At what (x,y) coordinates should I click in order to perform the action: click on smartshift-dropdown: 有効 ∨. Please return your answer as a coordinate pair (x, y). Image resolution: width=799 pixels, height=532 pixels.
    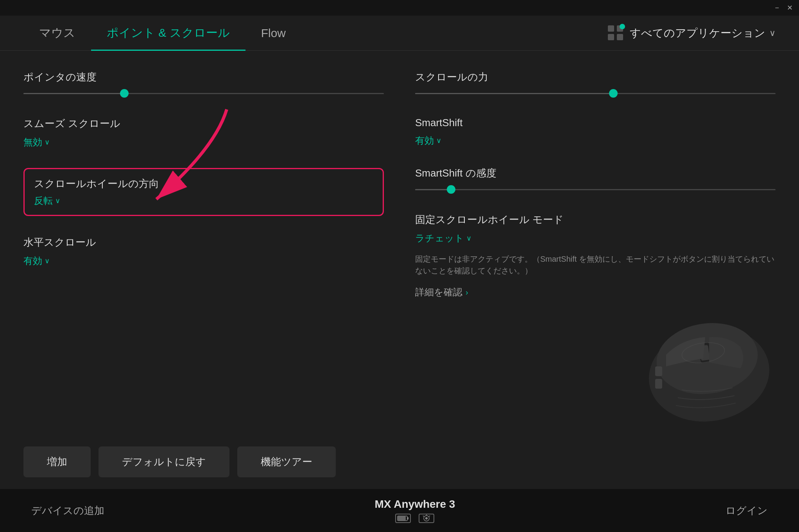
    Looking at the image, I should click on (595, 141).